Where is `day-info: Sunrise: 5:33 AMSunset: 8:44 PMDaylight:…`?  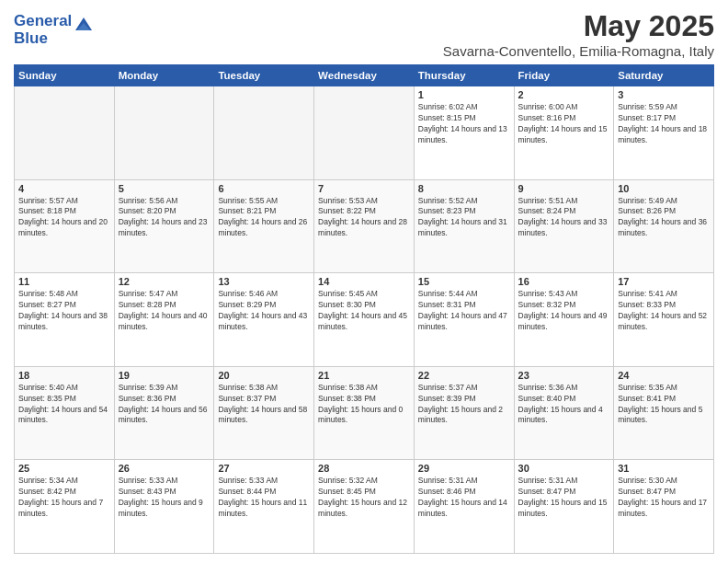
day-info: Sunrise: 5:33 AMSunset: 8:44 PMDaylight:… is located at coordinates (264, 498).